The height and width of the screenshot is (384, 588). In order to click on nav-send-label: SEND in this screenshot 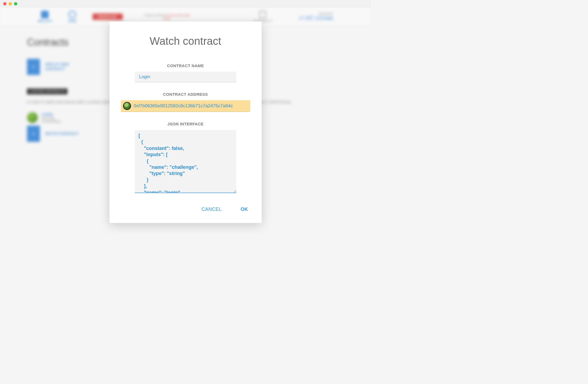, I will do `click(72, 21)`.